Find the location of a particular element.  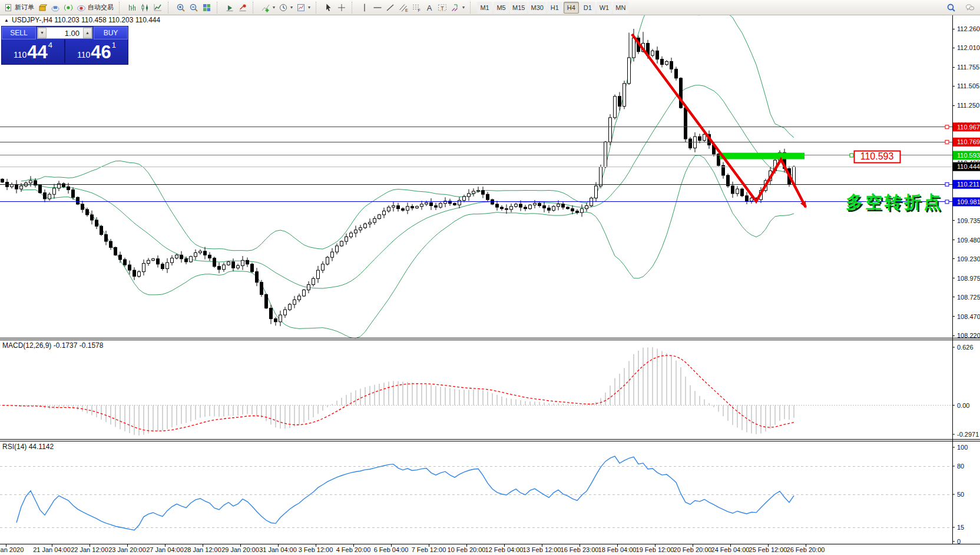

bid-price: 110444 is located at coordinates (34, 51).